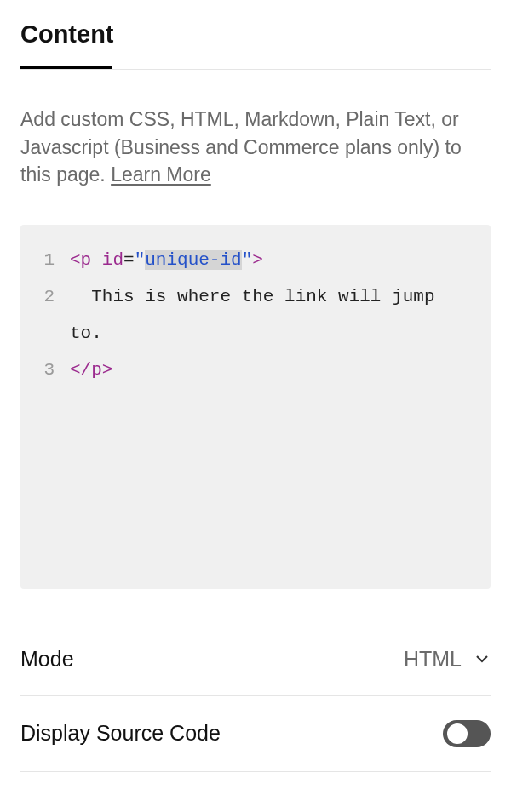 Image resolution: width=511 pixels, height=812 pixels. What do you see at coordinates (273, 260) in the screenshot?
I see `code-content: <p id="unique-id">` at bounding box center [273, 260].